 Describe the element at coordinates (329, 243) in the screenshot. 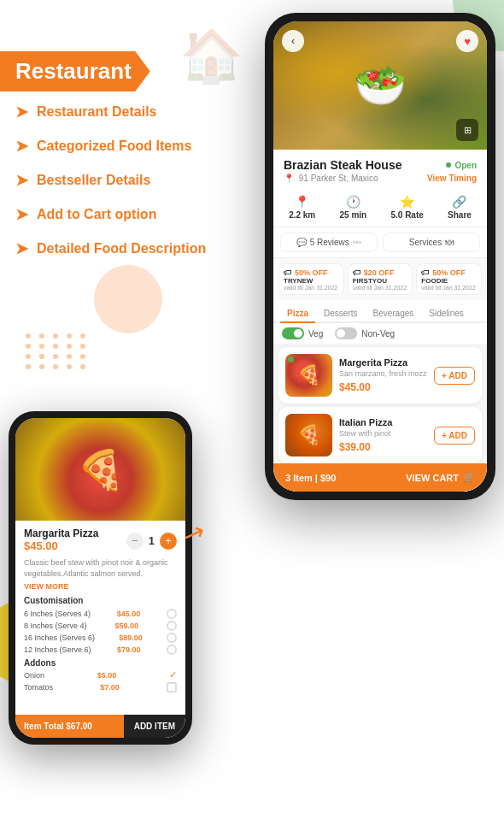

I see `reviews-button: 💬 5 Reviews •••` at that location.